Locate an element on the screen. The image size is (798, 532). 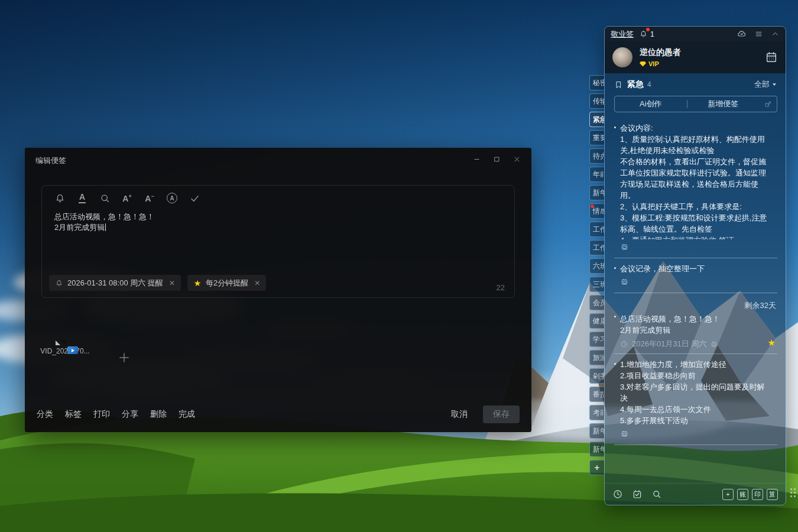
cloud-sync-icon is located at coordinates (741, 34).